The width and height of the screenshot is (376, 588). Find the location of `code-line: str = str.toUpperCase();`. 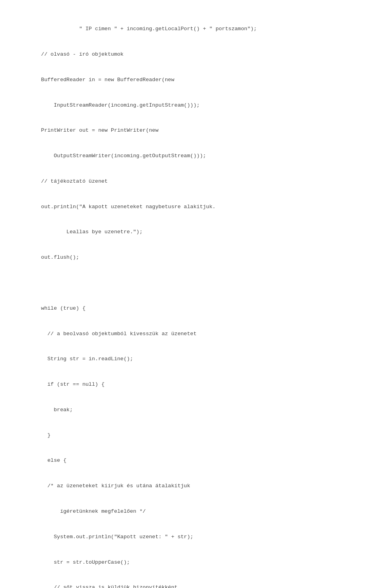

code-line: str = str.toUpperCase(); is located at coordinates (190, 563).